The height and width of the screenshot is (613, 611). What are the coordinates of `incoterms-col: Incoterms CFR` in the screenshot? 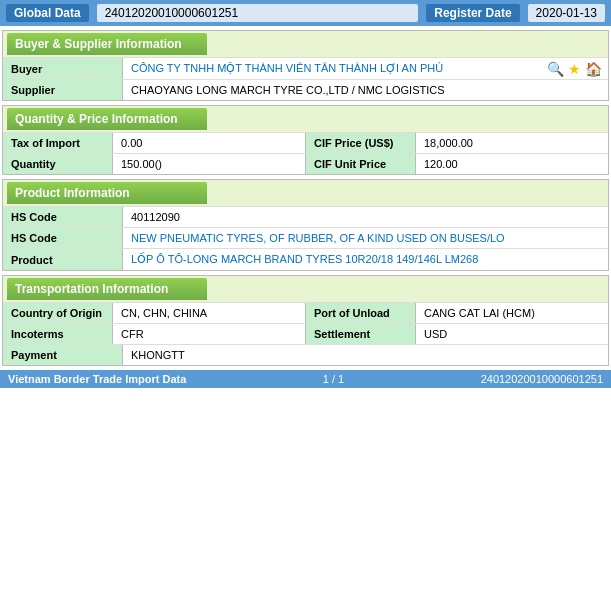 It's located at (154, 334).